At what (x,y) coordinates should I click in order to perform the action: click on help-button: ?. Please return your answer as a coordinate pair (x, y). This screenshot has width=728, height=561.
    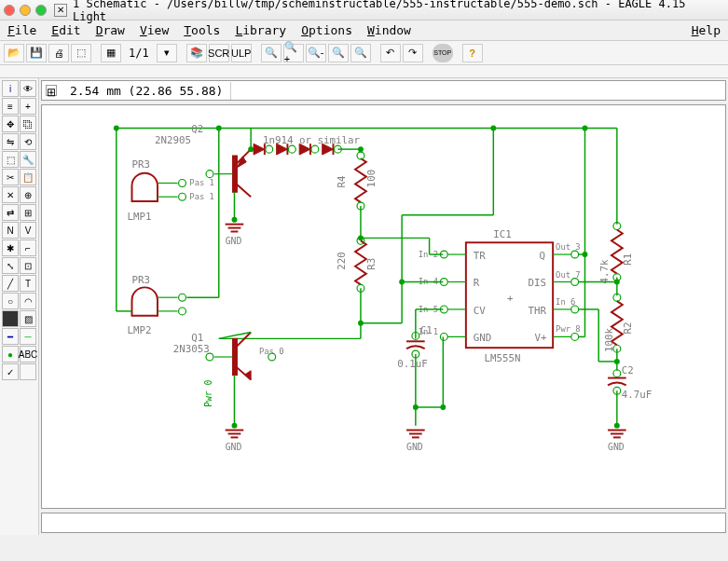
    Looking at the image, I should click on (473, 53).